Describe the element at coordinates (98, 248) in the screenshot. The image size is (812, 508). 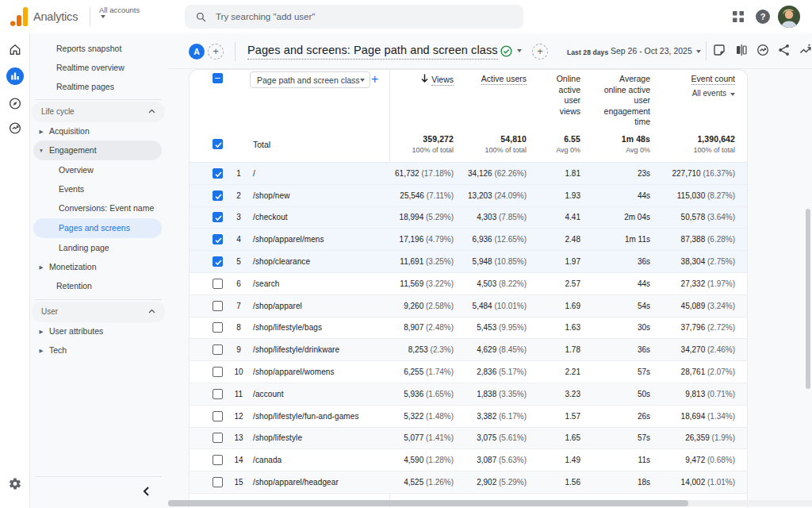
I see `nav-landing-page: Landing page` at that location.